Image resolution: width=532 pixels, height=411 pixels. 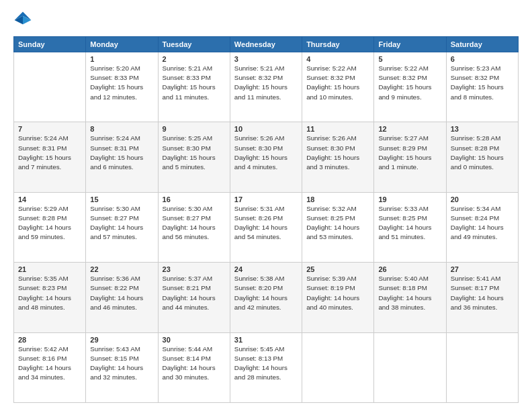 What do you see at coordinates (50, 298) in the screenshot?
I see `calendar-cell: 21Sunrise: 5:35 AMSunset: 8:23 PMDayligh…` at bounding box center [50, 298].